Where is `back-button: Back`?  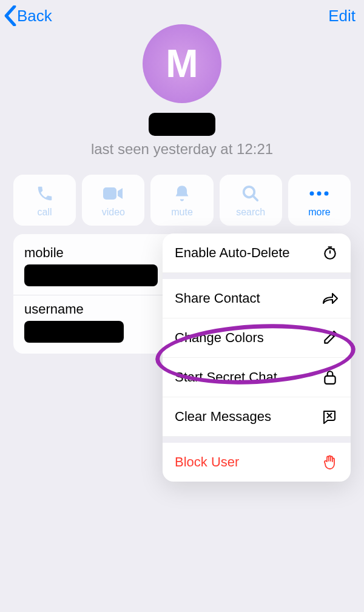 back-button: Back is located at coordinates (28, 16).